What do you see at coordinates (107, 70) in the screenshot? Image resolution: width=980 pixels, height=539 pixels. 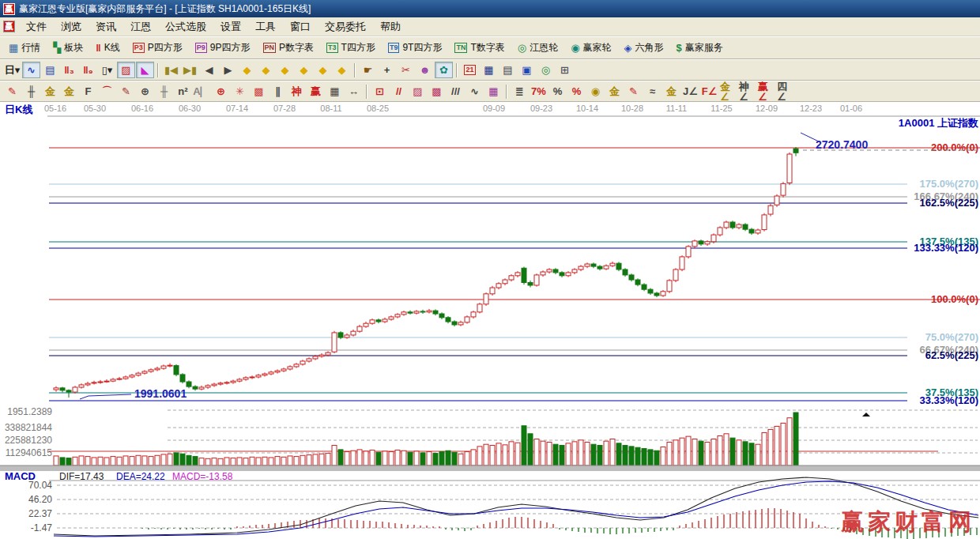 I see `candle-style-dropdown-icon: ▯▾` at bounding box center [107, 70].